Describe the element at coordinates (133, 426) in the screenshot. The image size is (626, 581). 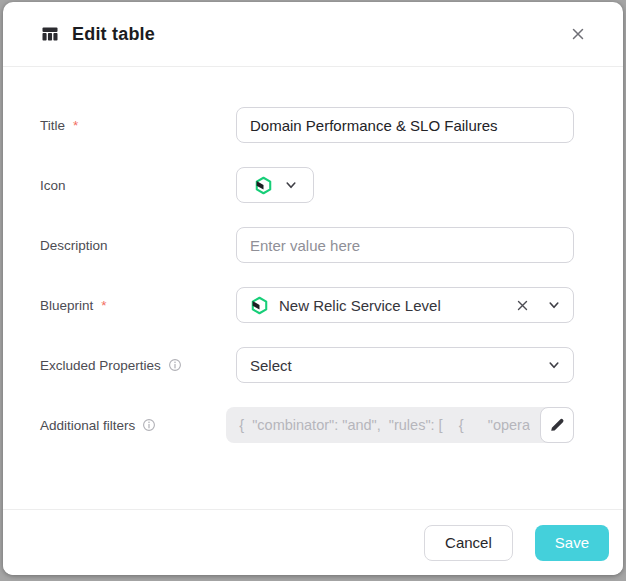
I see `additional-filters-label: Additional filters` at that location.